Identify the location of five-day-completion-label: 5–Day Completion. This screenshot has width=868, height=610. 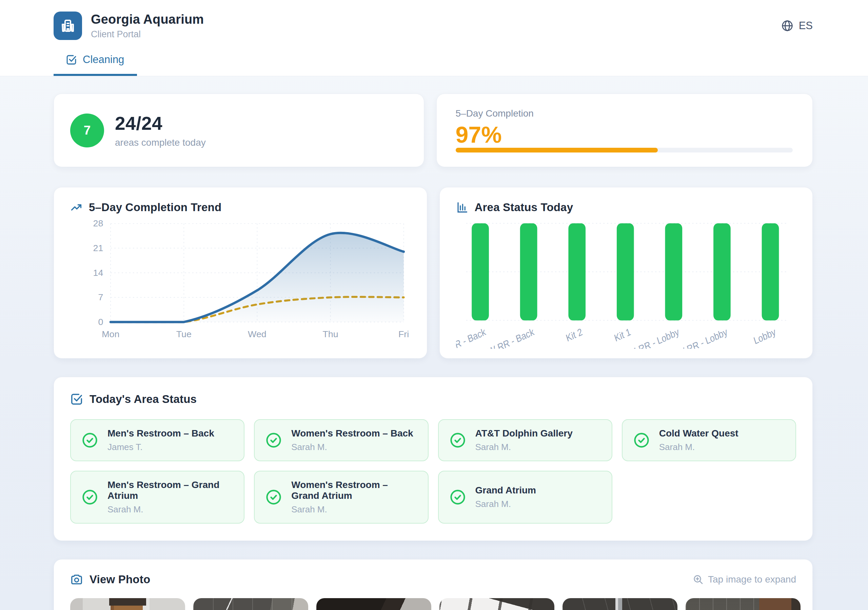
(625, 113).